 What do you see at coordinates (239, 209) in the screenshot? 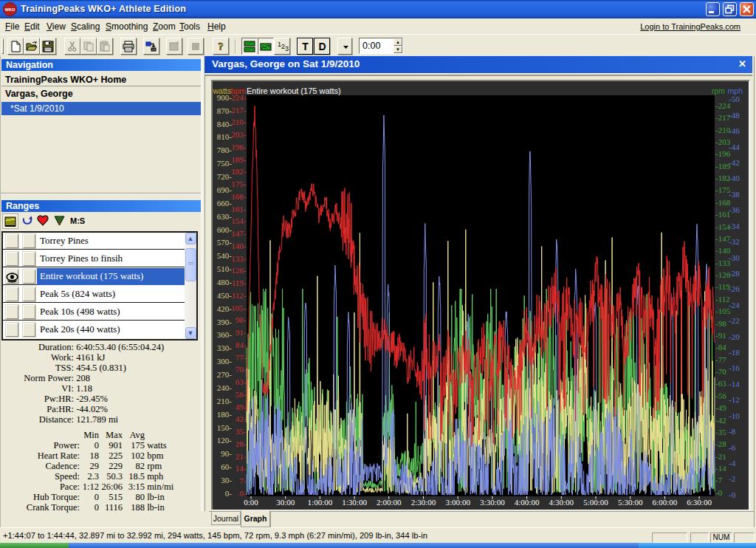
I see `svg-text: 161-` at bounding box center [239, 209].